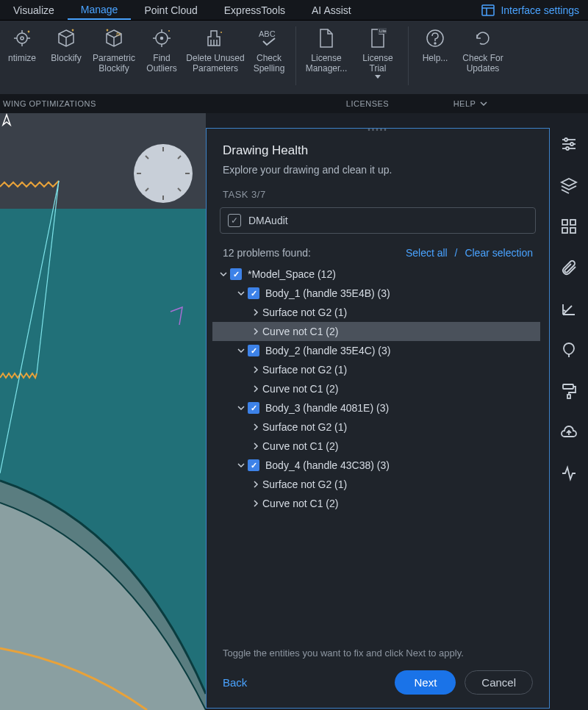 The width and height of the screenshot is (588, 710). Describe the element at coordinates (268, 220) in the screenshot. I see `task-name: DMAudit` at that location.